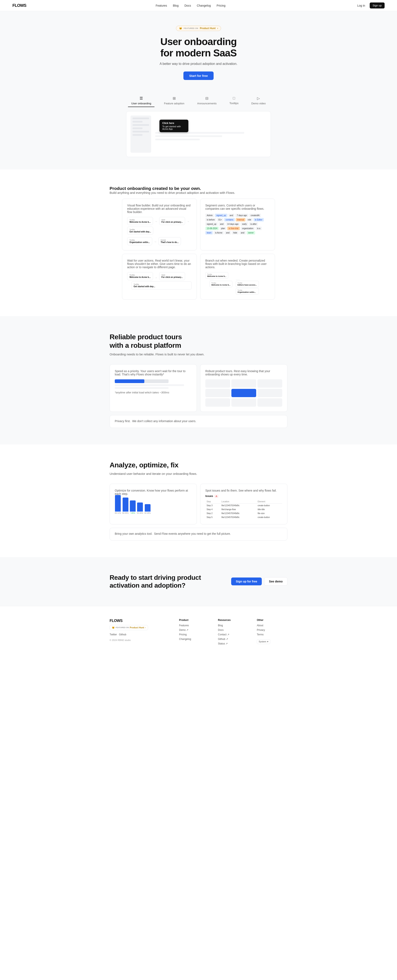 The width and height of the screenshot is (397, 980). I want to click on footer-link-docs: Docs, so click(233, 630).